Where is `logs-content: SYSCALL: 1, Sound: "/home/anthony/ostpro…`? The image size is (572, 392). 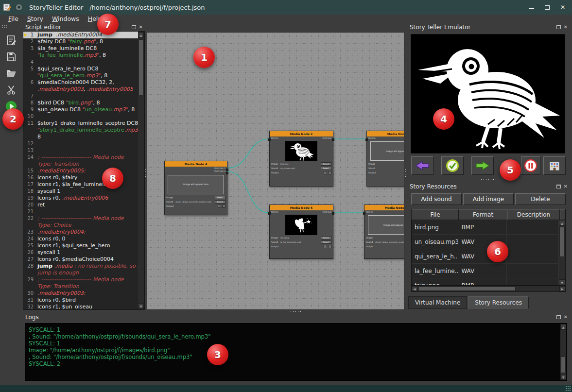 logs-content: SYSCALL: 1, Sound: "/home/anthony/ostpro… is located at coordinates (296, 352).